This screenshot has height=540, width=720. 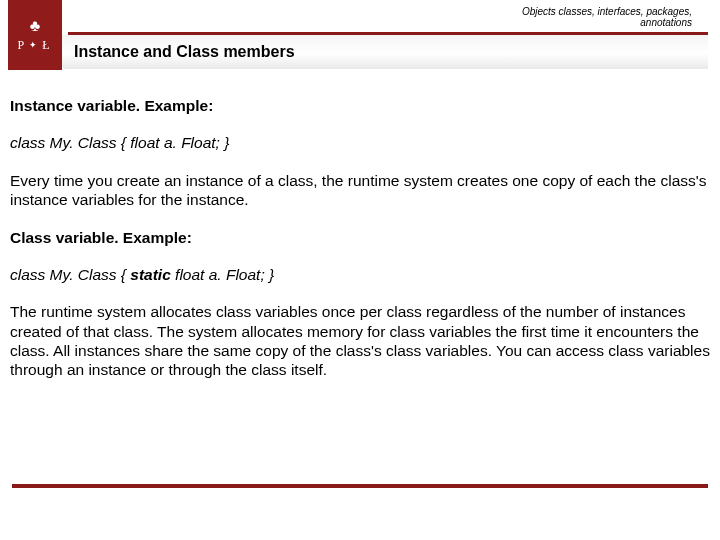 I want to click on flame-icon: ♣, so click(x=36, y=26).